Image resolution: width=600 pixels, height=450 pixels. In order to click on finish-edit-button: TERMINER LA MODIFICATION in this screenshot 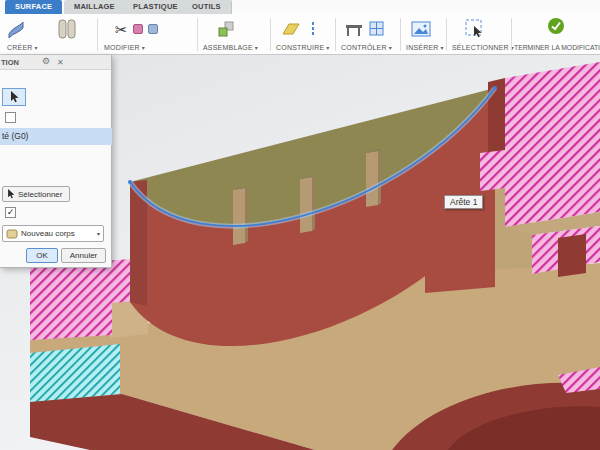, I will do `click(557, 34)`.